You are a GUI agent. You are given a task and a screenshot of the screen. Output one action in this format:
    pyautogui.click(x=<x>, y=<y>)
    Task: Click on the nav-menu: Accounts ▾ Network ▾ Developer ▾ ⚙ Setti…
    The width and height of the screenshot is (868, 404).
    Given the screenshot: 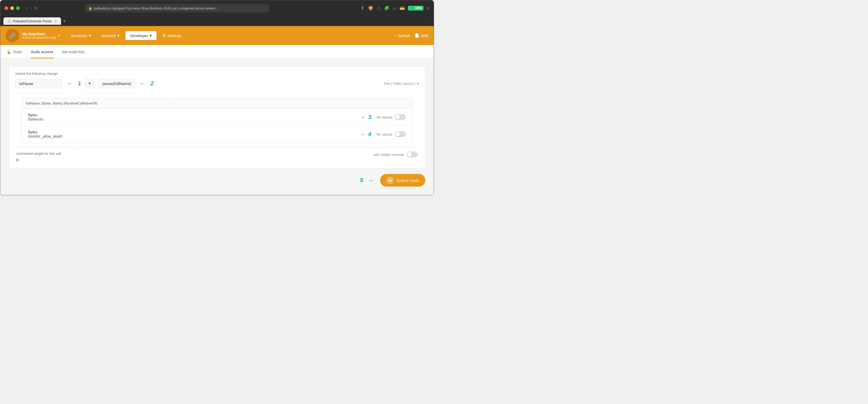 What is the action you would take?
    pyautogui.click(x=230, y=36)
    